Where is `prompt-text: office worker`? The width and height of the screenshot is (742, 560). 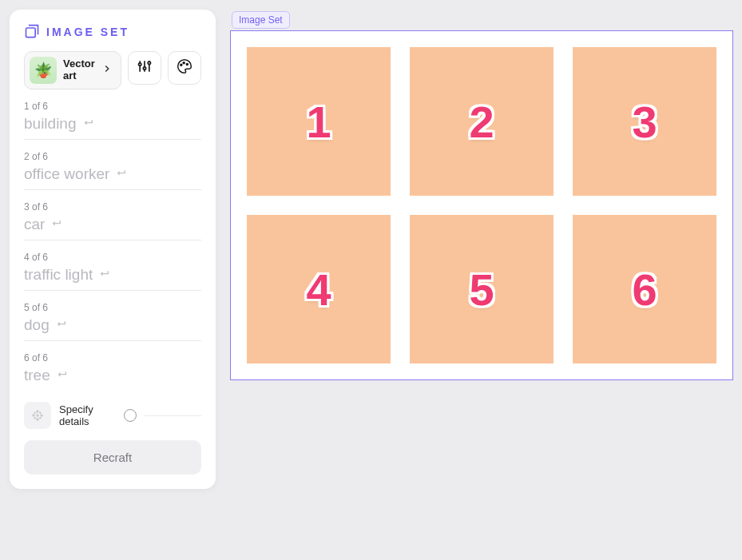
prompt-text: office worker is located at coordinates (67, 174).